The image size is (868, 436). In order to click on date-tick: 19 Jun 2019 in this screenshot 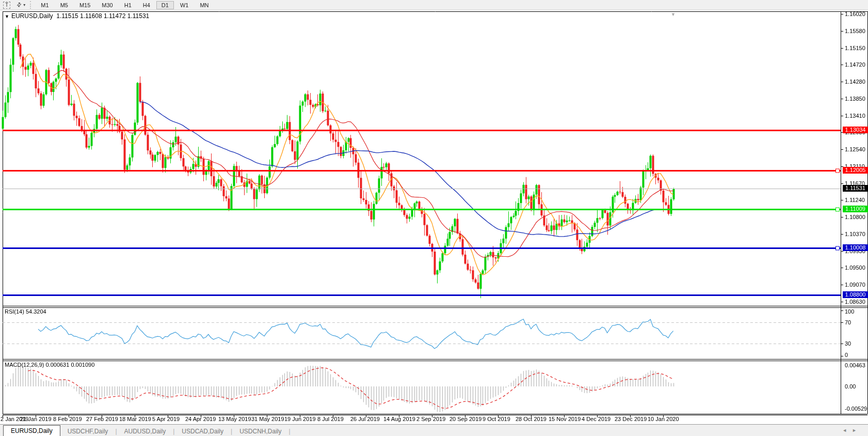, I will do `click(300, 419)`.